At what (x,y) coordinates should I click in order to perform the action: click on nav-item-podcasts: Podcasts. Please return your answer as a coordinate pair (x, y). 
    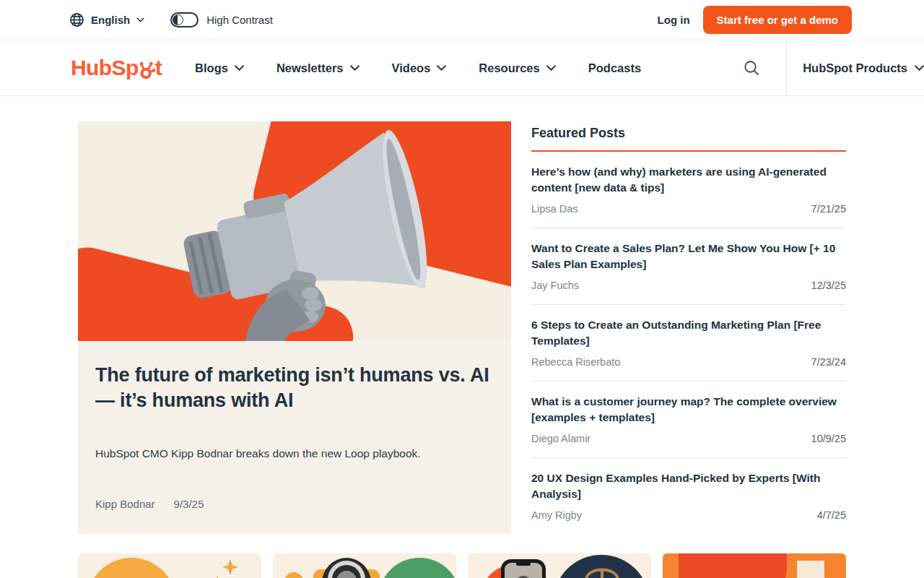
    Looking at the image, I should click on (615, 68).